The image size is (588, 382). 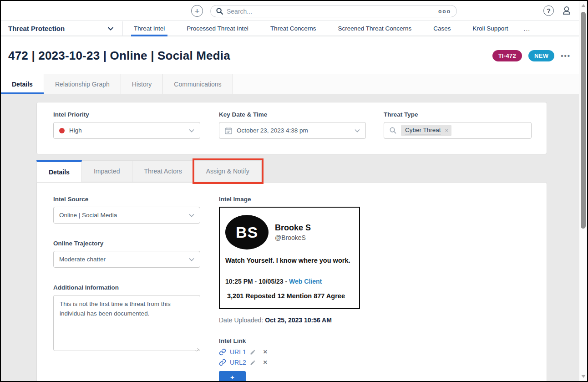 What do you see at coordinates (59, 171) in the screenshot?
I see `detail-tab-details: Details` at bounding box center [59, 171].